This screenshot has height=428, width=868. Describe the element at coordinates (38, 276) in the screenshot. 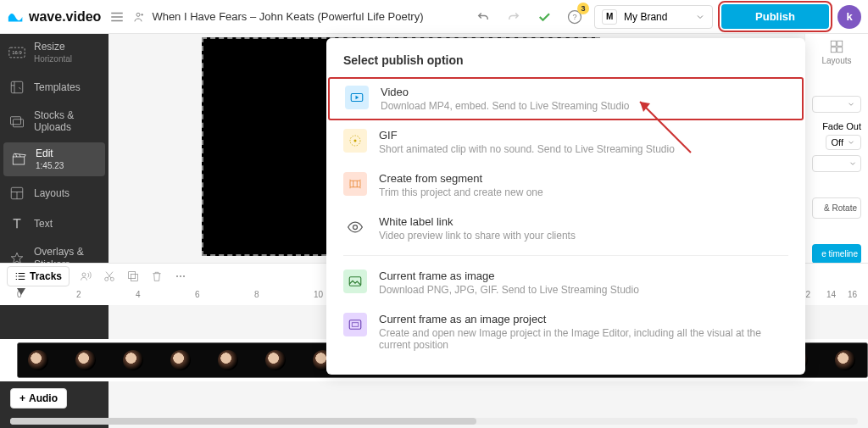

I see `tracks-button: Tracks` at that location.